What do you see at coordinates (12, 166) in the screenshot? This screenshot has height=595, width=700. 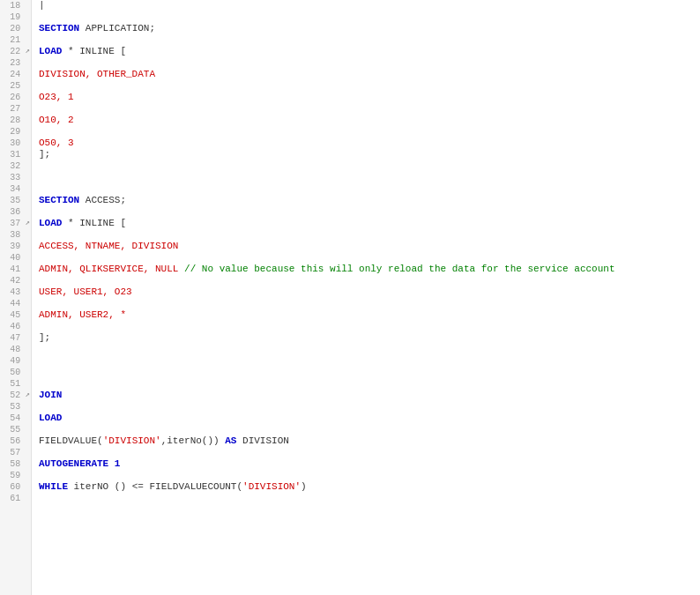 I see `line-number: 32` at bounding box center [12, 166].